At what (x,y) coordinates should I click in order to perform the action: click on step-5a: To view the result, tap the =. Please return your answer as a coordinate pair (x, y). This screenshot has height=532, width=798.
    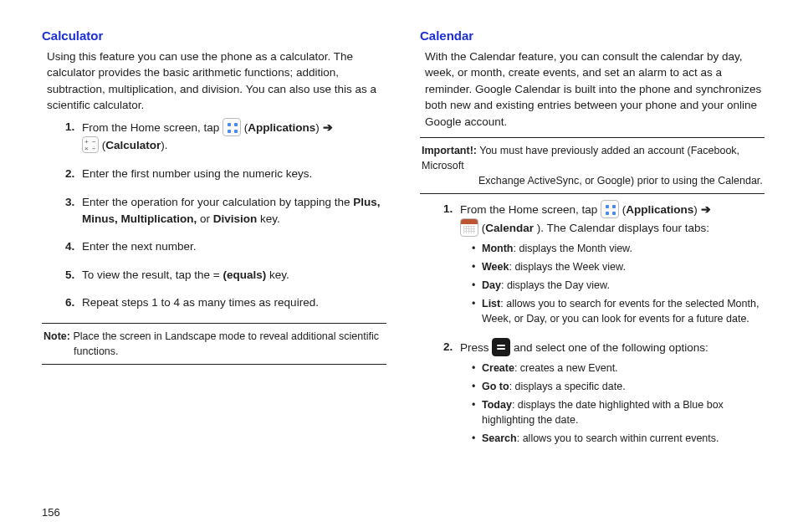
    Looking at the image, I should click on (152, 274).